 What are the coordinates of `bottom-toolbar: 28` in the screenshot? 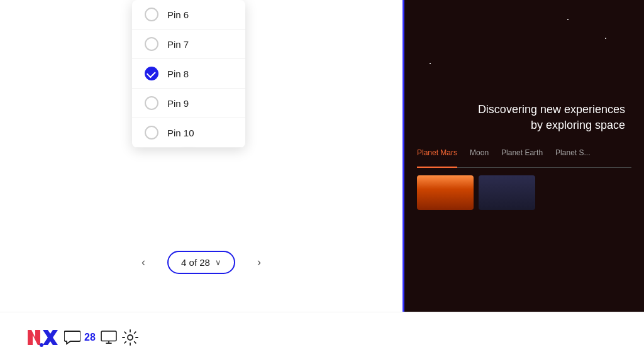 It's located at (322, 337).